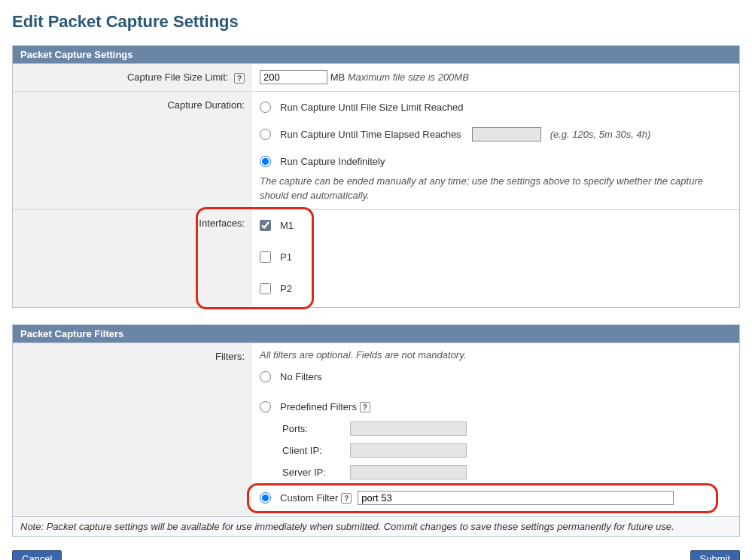 This screenshot has width=752, height=560. What do you see at coordinates (316, 473) in the screenshot?
I see `server-ip-label: Server IP:` at bounding box center [316, 473].